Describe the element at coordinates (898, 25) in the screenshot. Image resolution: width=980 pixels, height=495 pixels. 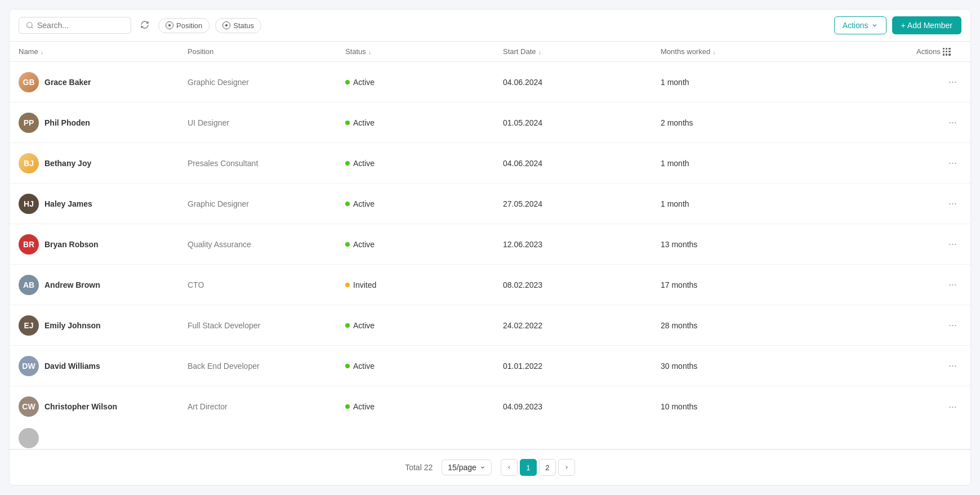
I see `toolbar-right: Actions + Add Member` at that location.